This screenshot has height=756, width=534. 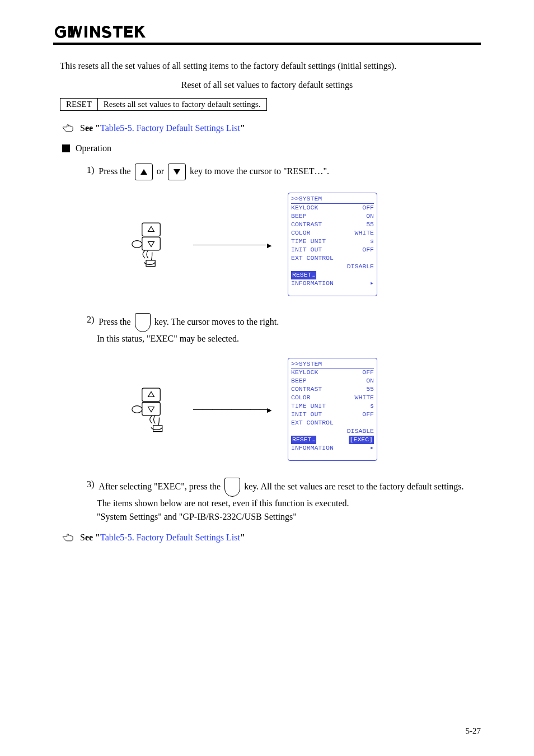 I want to click on logo-gwinstek, so click(x=104, y=32).